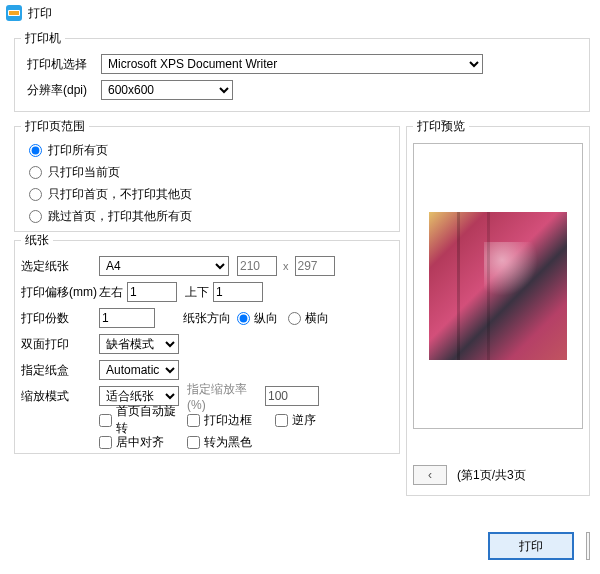 The width and height of the screenshot is (600, 574). I want to click on input-paper-height, so click(315, 266).